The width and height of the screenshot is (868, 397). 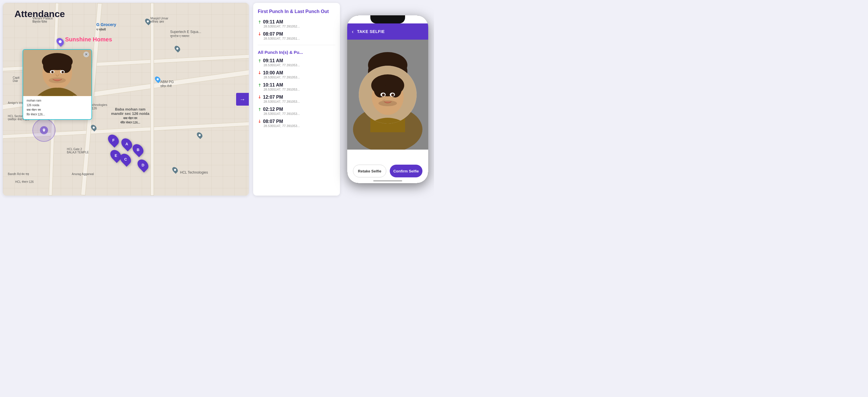 I want to click on punch-time-value-2: 10:11 AM, so click(x=273, y=85).